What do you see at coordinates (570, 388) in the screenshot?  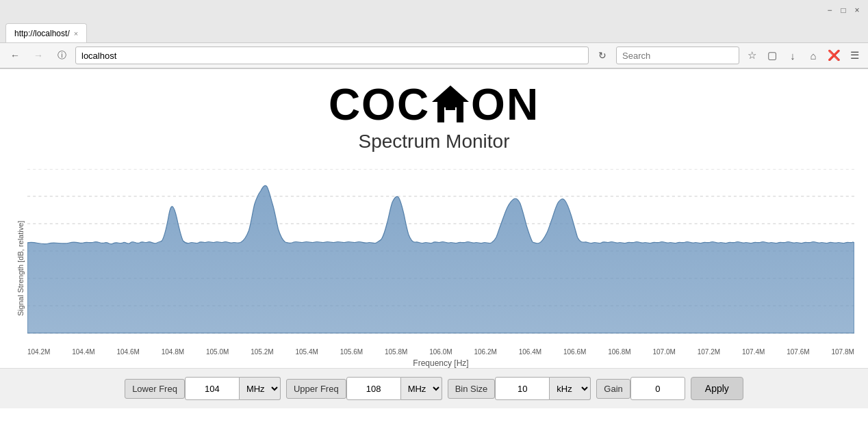 I see `bin-size-unit-select: kHz MHz` at bounding box center [570, 388].